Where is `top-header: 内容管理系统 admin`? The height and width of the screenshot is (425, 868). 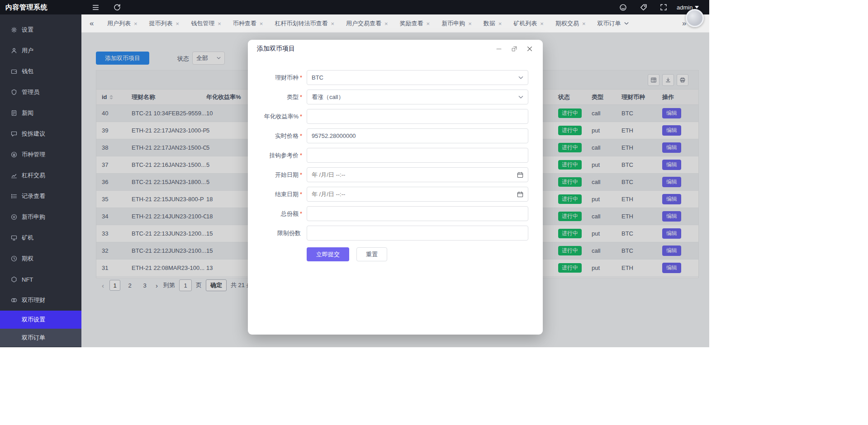 top-header: 内容管理系统 admin is located at coordinates (355, 7).